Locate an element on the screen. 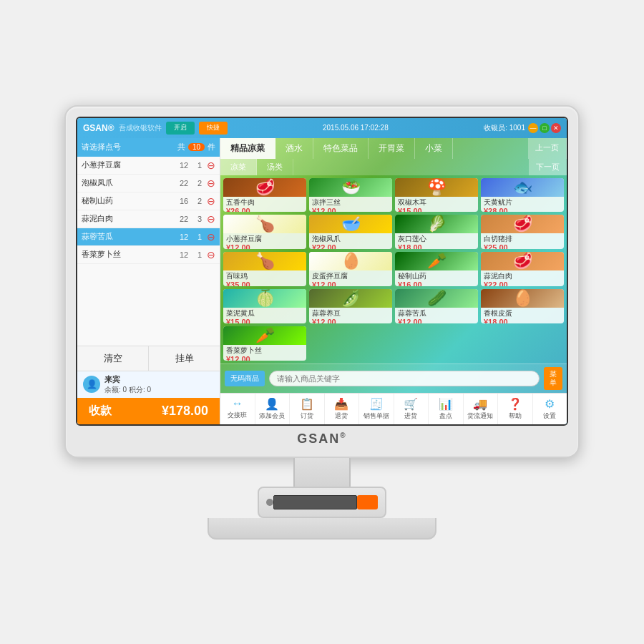 This screenshot has width=644, height=644. food-card: 🥗 凉拌三丝 ¥12.00 is located at coordinates (351, 195).